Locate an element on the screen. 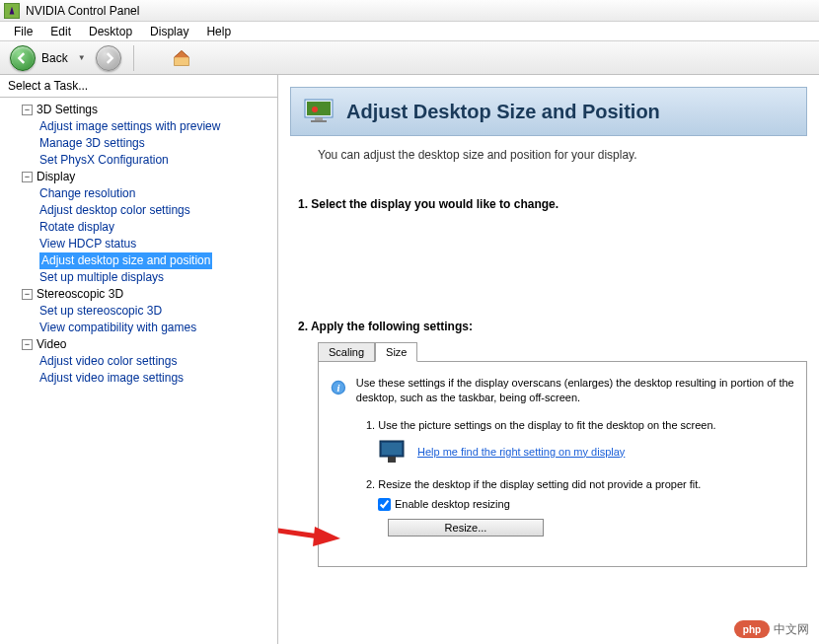 The width and height of the screenshot is (819, 644). annotation-arrow-icon is located at coordinates (310, 532).